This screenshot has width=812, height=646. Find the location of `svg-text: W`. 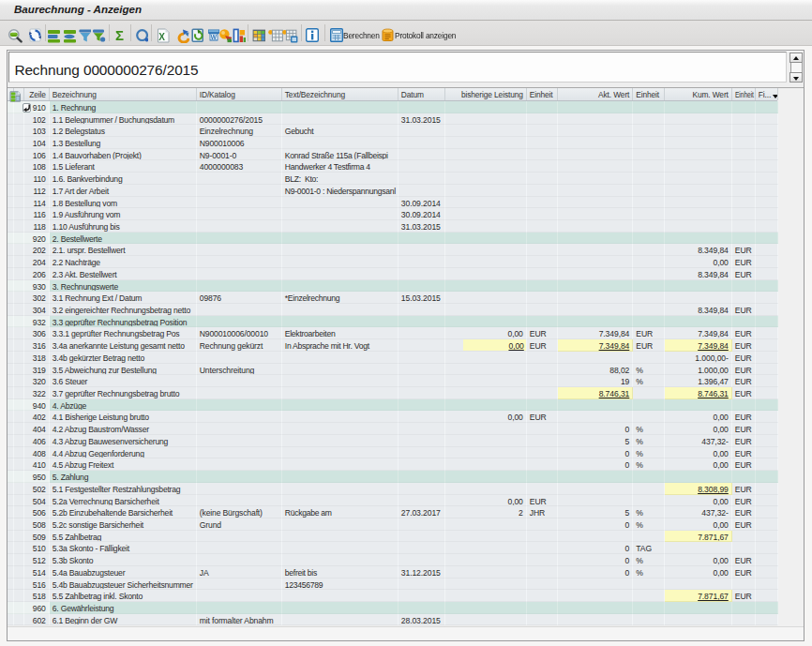

svg-text: W is located at coordinates (214, 38).